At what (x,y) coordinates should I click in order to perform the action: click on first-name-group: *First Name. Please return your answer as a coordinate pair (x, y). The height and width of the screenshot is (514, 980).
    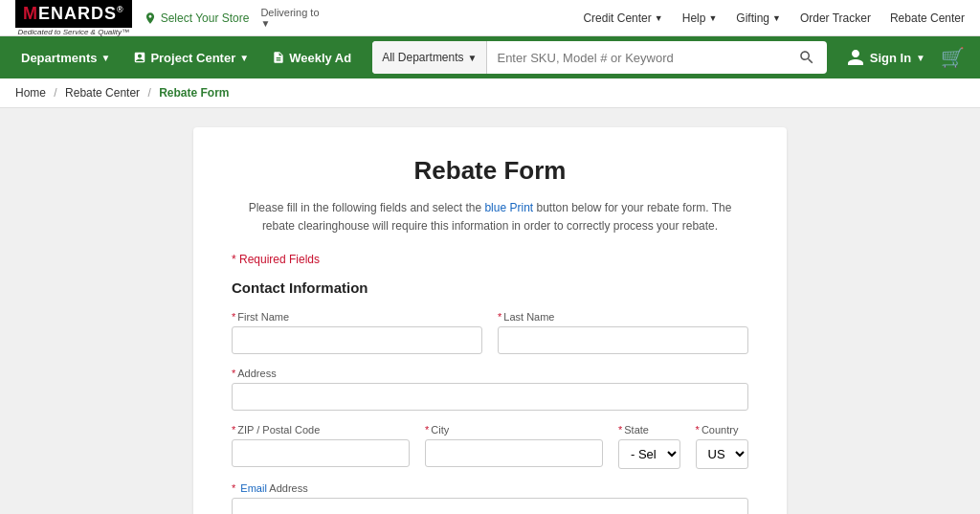
    Looking at the image, I should click on (357, 333).